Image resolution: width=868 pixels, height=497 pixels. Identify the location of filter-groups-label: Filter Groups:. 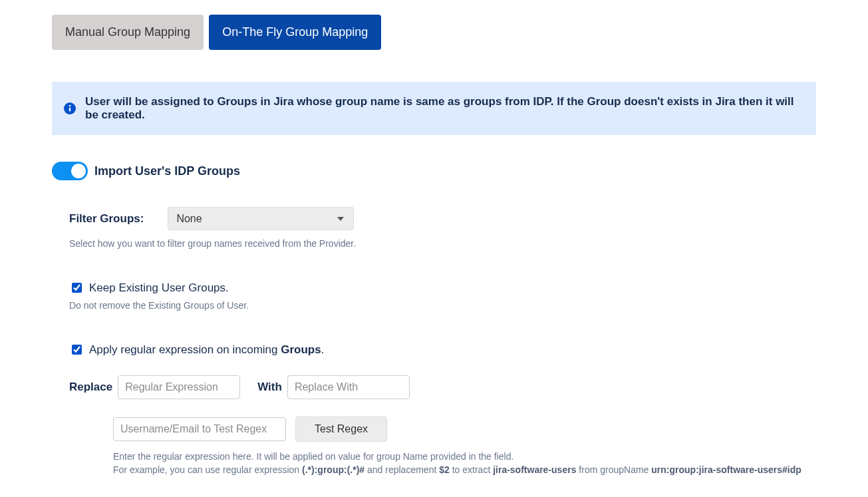
(106, 219).